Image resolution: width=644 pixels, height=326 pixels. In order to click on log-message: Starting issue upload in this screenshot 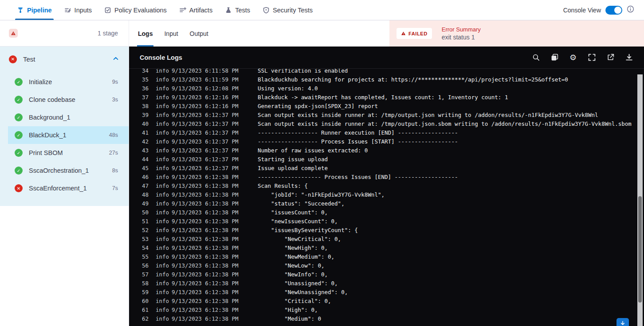, I will do `click(451, 159)`.